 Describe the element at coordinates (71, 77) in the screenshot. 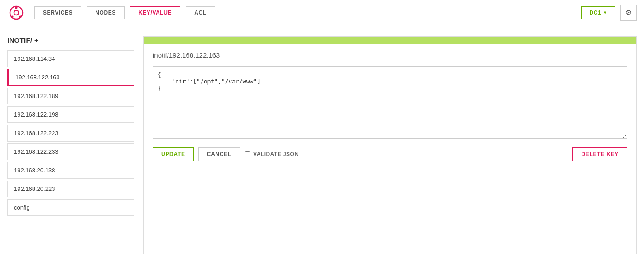

I see `list-item: 192.168.122.163` at that location.